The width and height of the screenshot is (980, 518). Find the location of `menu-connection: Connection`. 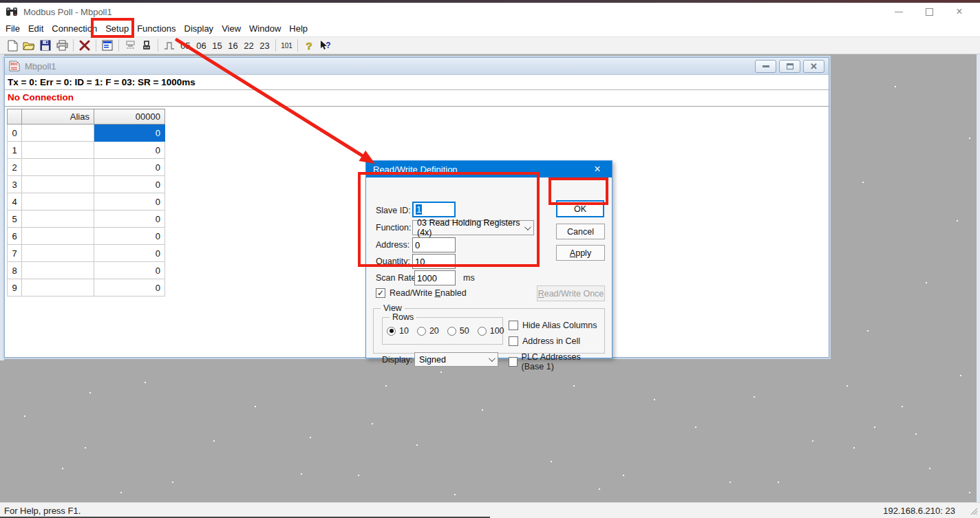

menu-connection: Connection is located at coordinates (74, 29).